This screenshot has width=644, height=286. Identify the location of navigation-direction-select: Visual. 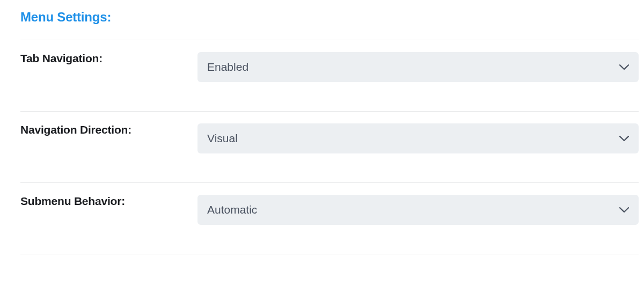
(418, 138).